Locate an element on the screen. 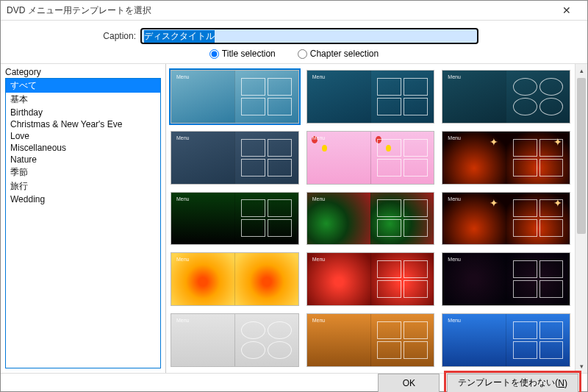 The width and height of the screenshot is (588, 392). radio-title-selection: Title selection is located at coordinates (243, 54).